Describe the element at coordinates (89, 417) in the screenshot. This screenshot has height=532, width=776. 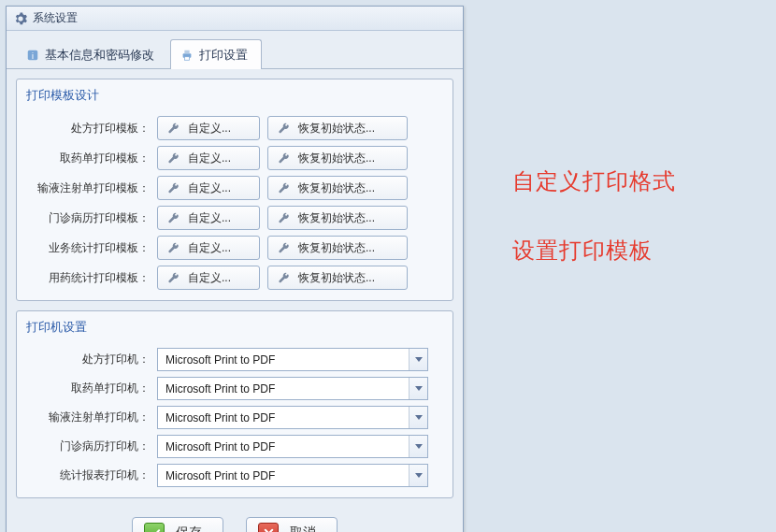
I see `row-label: 输液注射单打印机：` at that location.